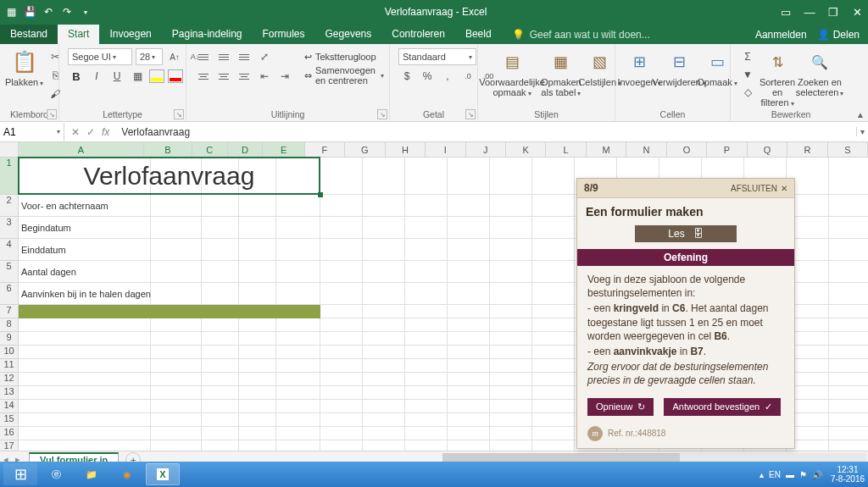 The image size is (868, 487). What do you see at coordinates (717, 68) in the screenshot?
I see `format-cells-button: ▭Opmaak▾` at bounding box center [717, 68].